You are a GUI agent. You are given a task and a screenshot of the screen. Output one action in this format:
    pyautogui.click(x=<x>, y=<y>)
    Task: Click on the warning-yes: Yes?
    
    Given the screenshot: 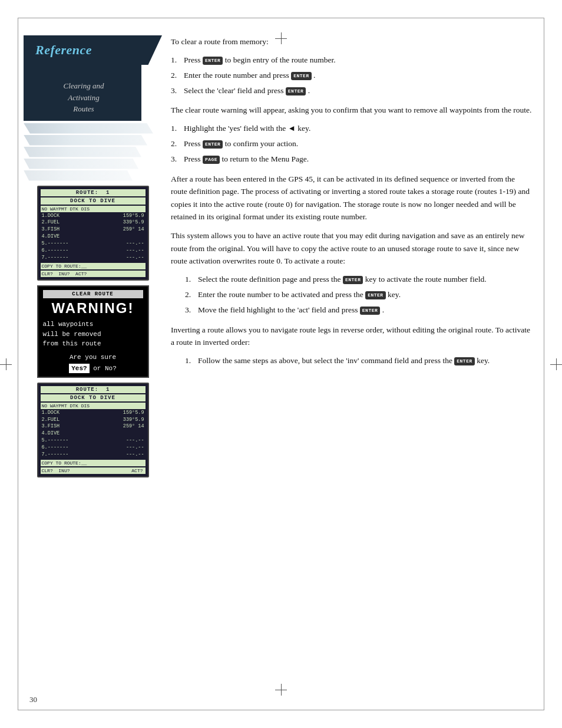 What is the action you would take?
    pyautogui.click(x=79, y=368)
    